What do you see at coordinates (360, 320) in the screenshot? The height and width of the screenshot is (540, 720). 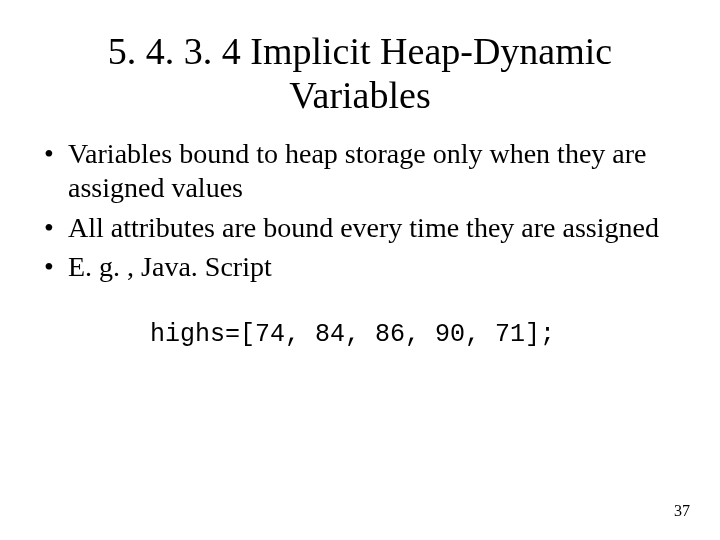 I see `code-sample: highs=[74, 84, 86, 90, 71];` at bounding box center [360, 320].